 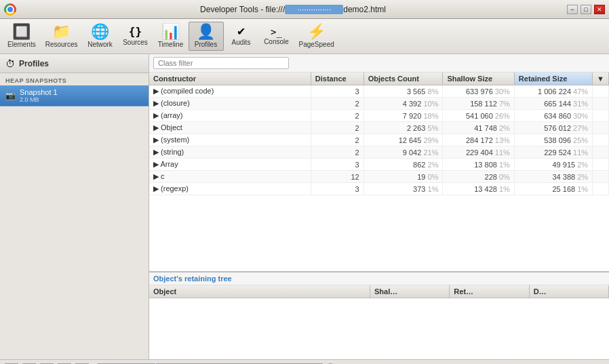 What do you see at coordinates (479, 189) in the screenshot?
I see `cell-shallow: 13 428 1%` at bounding box center [479, 189].